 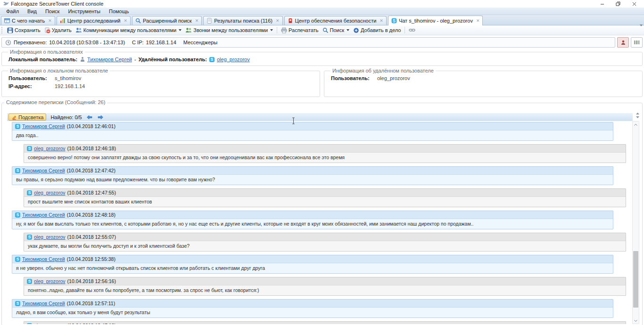 What do you see at coordinates (354, 78) in the screenshot?
I see `user-label: Пользователь:` at bounding box center [354, 78].